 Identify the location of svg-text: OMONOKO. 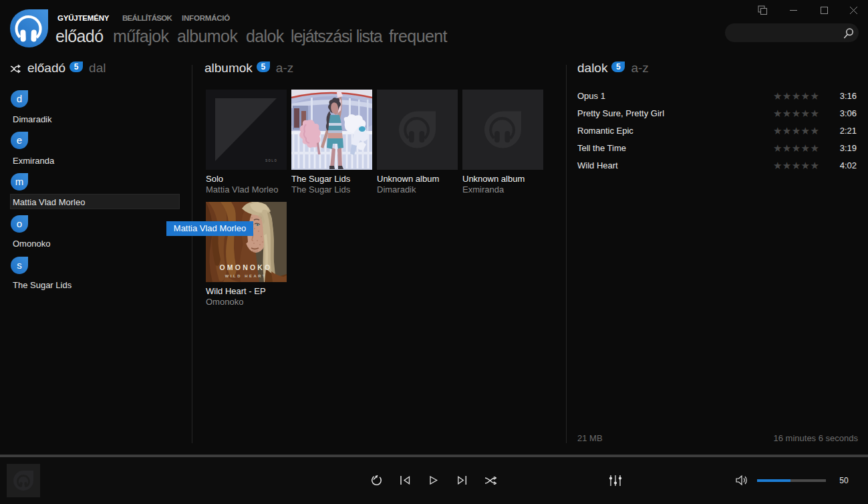
(246, 267).